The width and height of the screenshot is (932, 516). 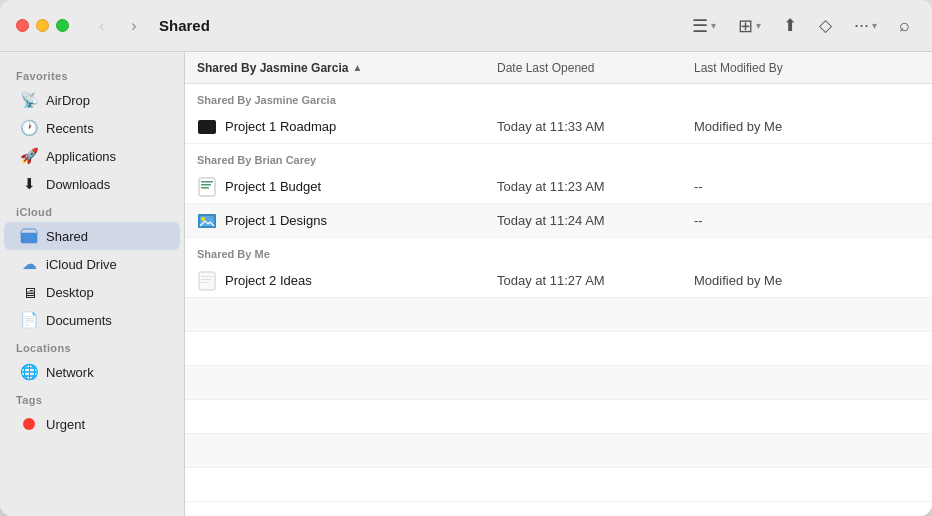 I want to click on sidebar-label-airdrop: AirDrop, so click(x=68, y=100).